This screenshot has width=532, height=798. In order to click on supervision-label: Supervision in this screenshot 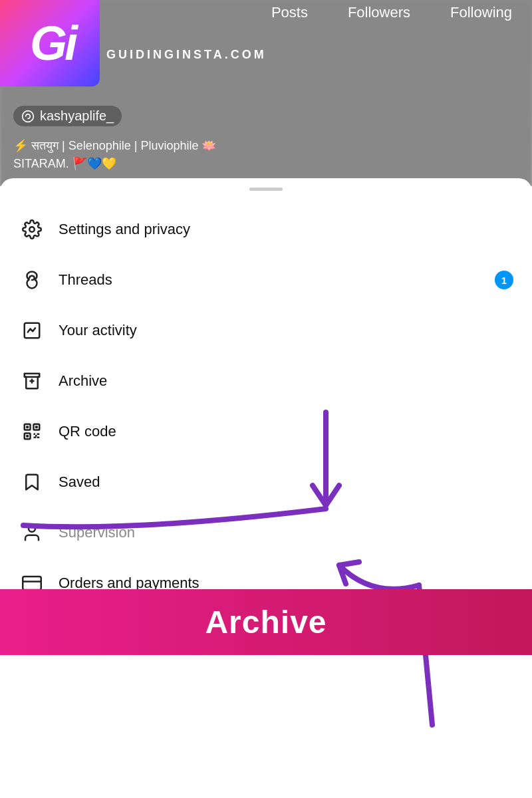, I will do `click(97, 533)`.